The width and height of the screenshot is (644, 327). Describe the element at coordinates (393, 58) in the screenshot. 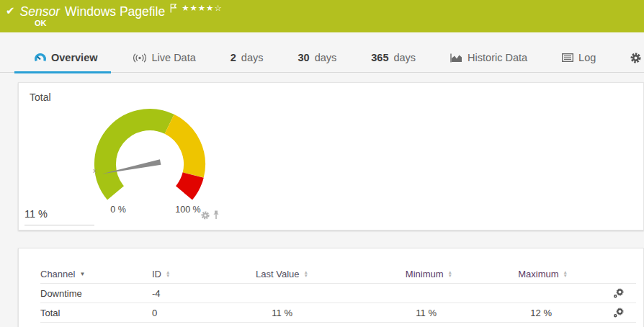

I see `tab-365-days: 365 days` at that location.